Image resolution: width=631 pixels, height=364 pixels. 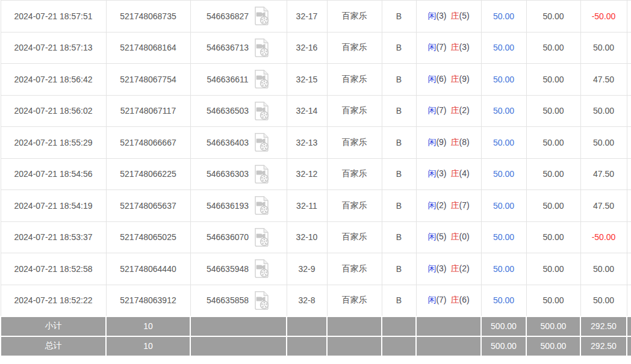 I want to click on round-number: 546636193, so click(x=228, y=206).